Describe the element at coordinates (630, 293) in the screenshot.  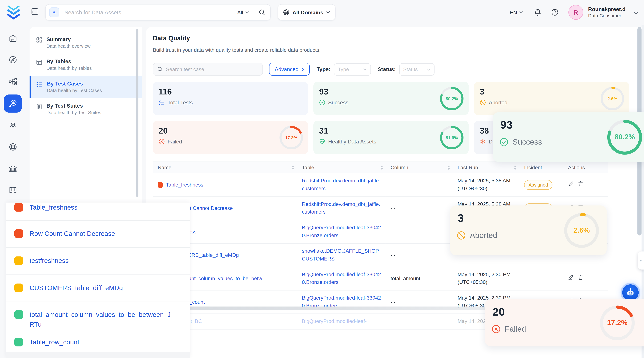
I see `robot-icon` at that location.